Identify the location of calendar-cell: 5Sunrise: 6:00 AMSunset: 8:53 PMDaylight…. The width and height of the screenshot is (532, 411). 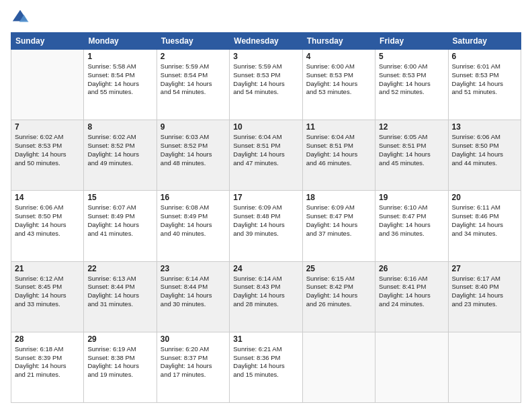
(412, 85).